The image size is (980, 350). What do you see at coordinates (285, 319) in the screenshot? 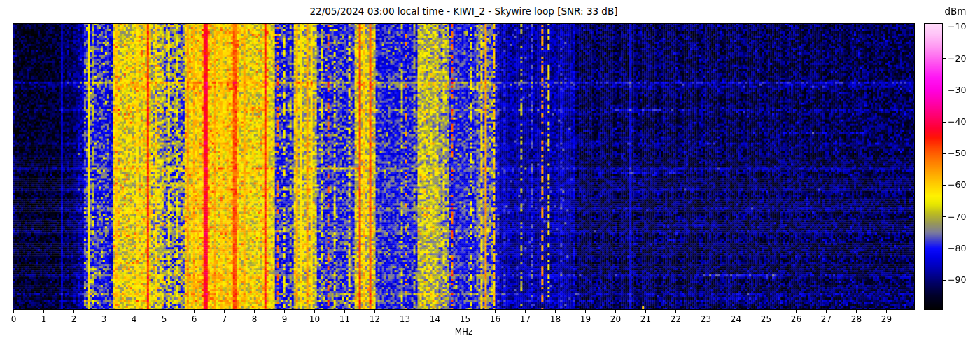
I see `x-axis-tick-label: 9` at bounding box center [285, 319].